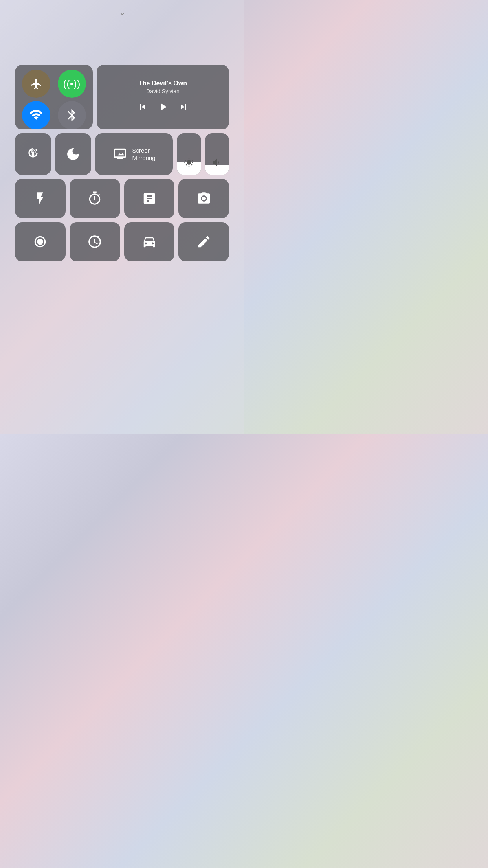 This screenshot has width=488, height=868. What do you see at coordinates (72, 115) in the screenshot?
I see `bluetooth-button` at bounding box center [72, 115].